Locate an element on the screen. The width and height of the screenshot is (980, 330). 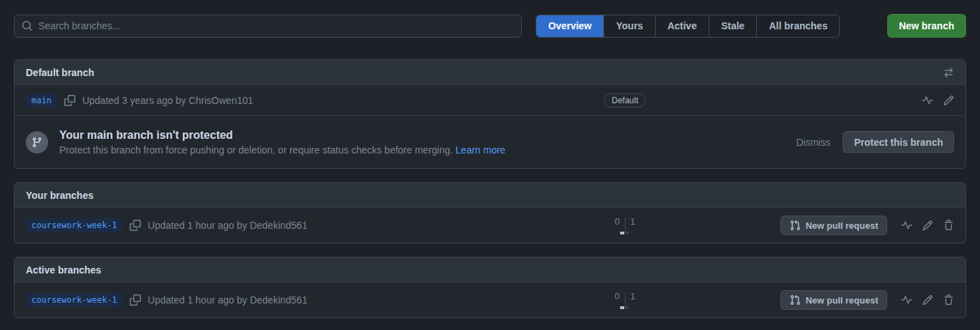
branch-updated-info: Updated 3 years ago by ChrisOwen101 is located at coordinates (167, 100).